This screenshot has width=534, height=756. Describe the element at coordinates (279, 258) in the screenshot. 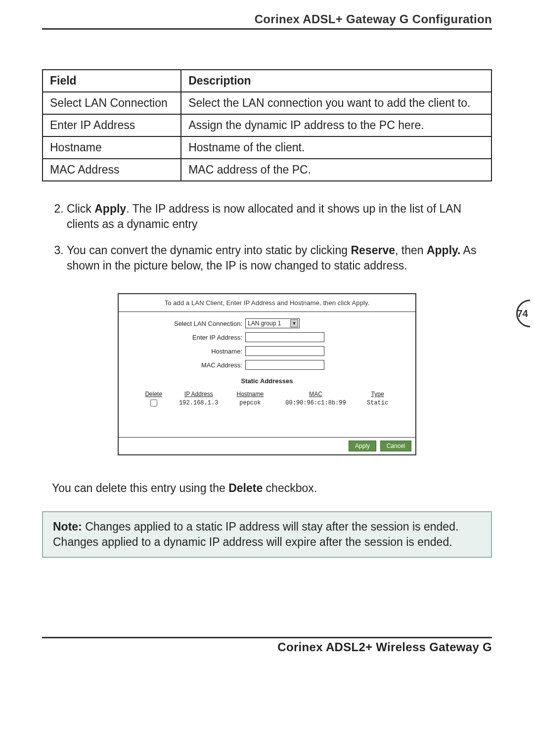

I see `step-3: You can convert the dynamic entry into s…` at that location.